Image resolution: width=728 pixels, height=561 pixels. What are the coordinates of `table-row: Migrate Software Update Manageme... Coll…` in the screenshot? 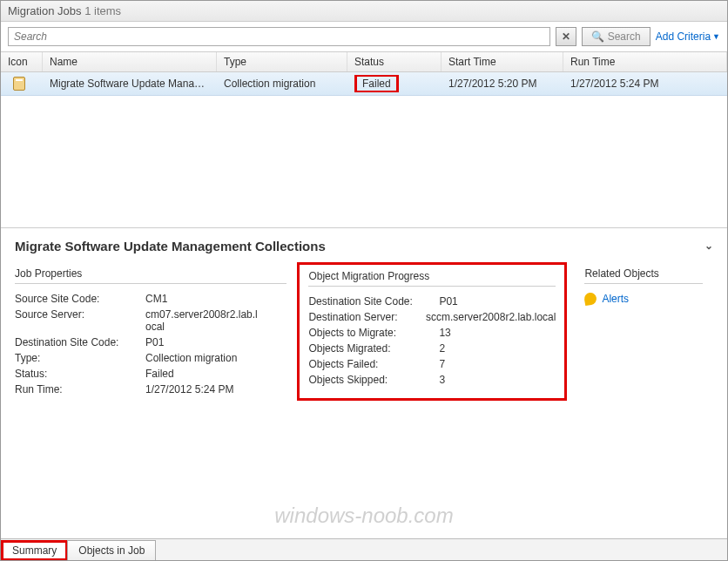 It's located at (364, 84).